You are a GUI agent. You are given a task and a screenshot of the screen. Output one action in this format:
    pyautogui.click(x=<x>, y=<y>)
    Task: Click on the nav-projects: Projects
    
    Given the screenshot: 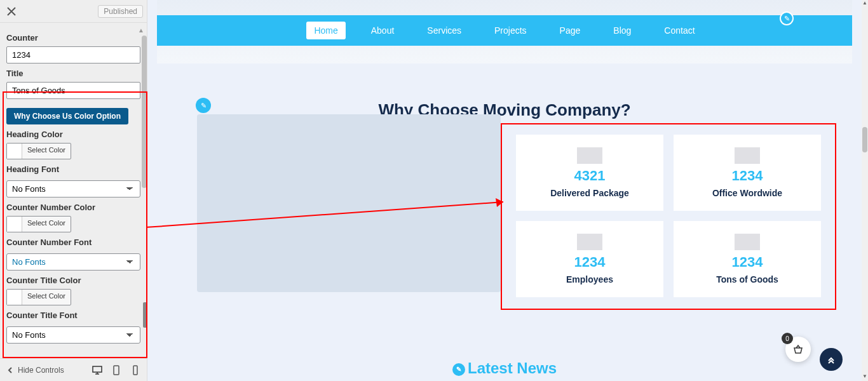 What is the action you would take?
    pyautogui.click(x=511, y=30)
    